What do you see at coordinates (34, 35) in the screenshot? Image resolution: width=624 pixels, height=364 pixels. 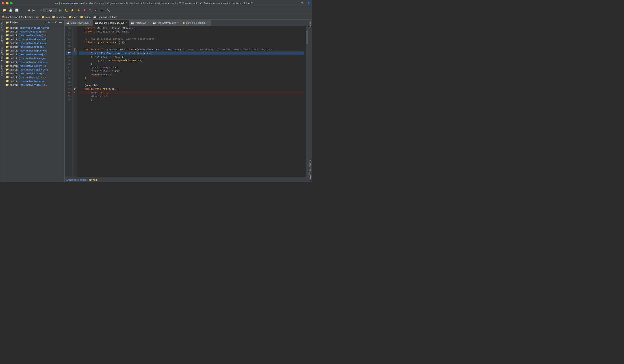 I see `list-item: 📁 android [react-native-admob] ~/b` at bounding box center [34, 35].